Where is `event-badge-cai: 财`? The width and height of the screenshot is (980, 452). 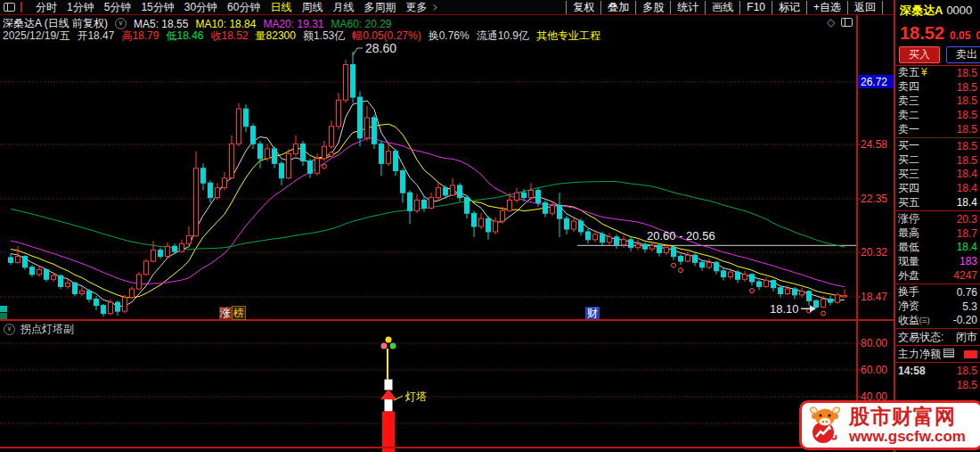
event-badge-cai: 财 is located at coordinates (592, 313).